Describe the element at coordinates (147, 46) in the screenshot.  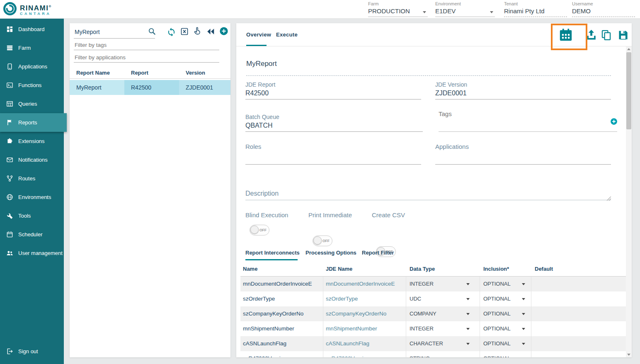
I see `filter-by-tags-input` at that location.